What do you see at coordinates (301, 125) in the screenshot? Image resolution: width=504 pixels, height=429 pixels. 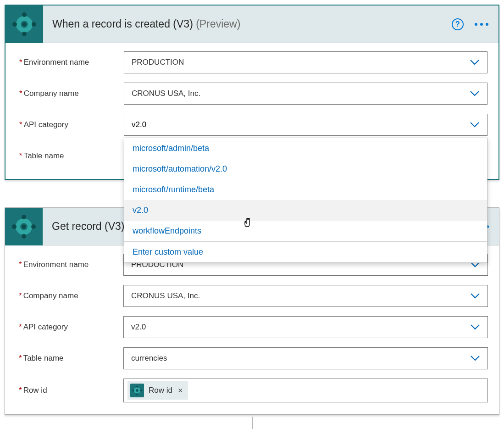 I see `api-category-input` at bounding box center [301, 125].